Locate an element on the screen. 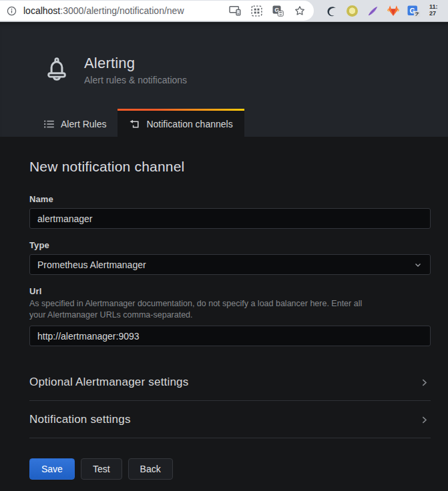 The image size is (448, 491). type-select-value: Prometheus Alertmanager is located at coordinates (92, 265).